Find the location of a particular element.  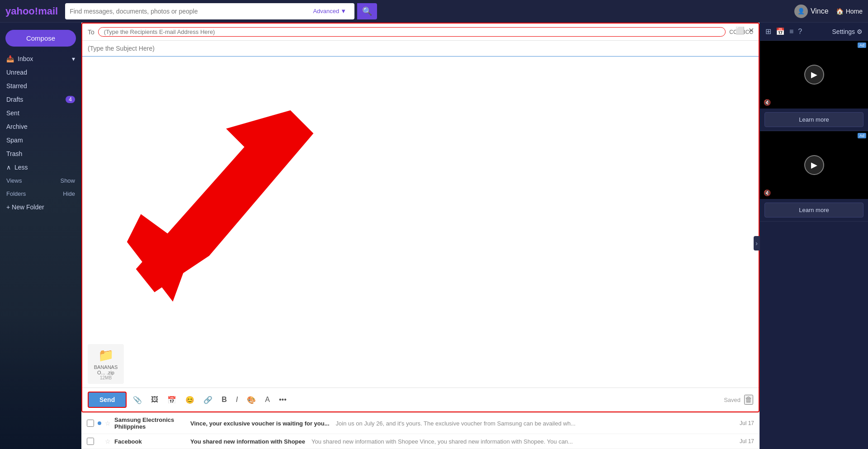

sidebar-item-spam: Spam is located at coordinates (41, 140).